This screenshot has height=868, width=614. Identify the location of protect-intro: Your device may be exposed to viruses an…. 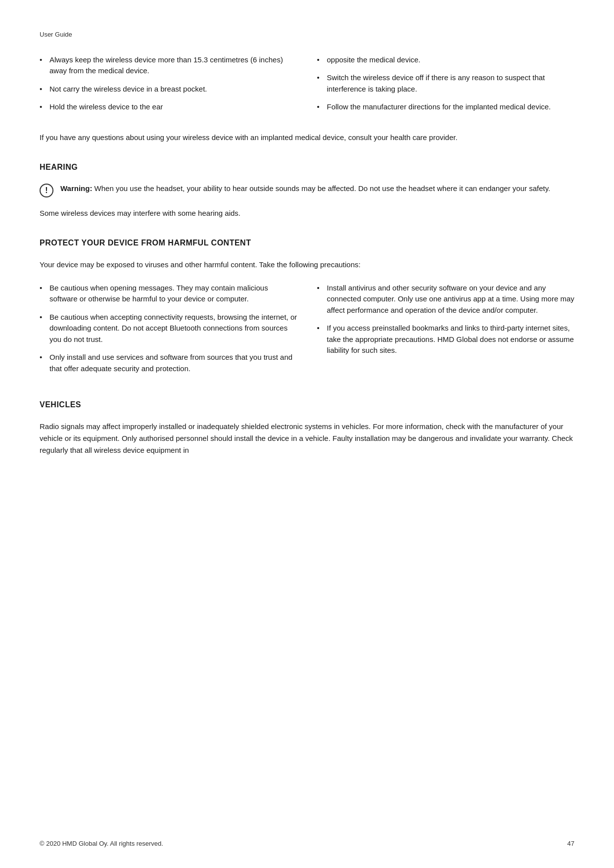
(307, 265).